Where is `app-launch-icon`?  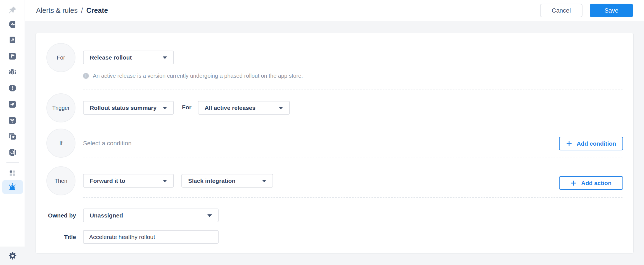 app-launch-icon is located at coordinates (12, 40).